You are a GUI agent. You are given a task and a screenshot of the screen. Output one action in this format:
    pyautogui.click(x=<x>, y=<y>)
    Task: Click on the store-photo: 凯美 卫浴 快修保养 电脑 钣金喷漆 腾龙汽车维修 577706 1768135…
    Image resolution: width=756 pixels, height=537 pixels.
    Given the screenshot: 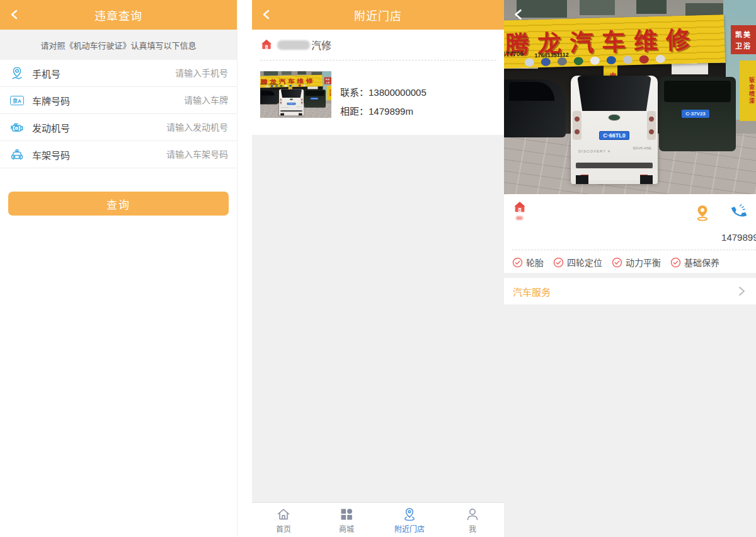 What is the action you would take?
    pyautogui.click(x=630, y=97)
    